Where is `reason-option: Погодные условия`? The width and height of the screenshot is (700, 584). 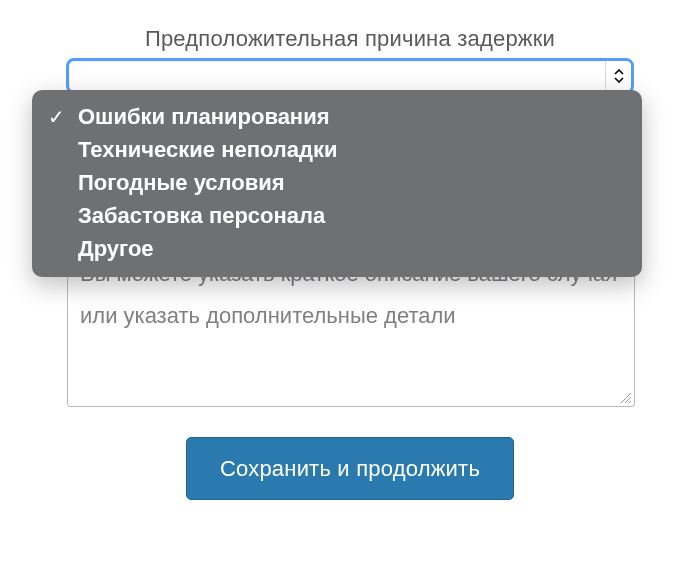 reason-option: Погодные условия is located at coordinates (337, 182).